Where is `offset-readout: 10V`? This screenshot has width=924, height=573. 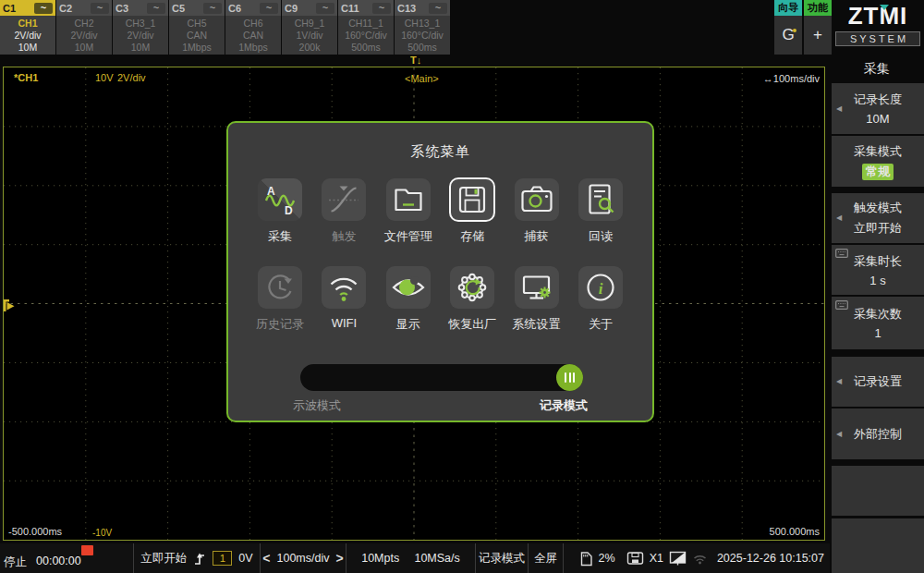 offset-readout: 10V is located at coordinates (104, 78).